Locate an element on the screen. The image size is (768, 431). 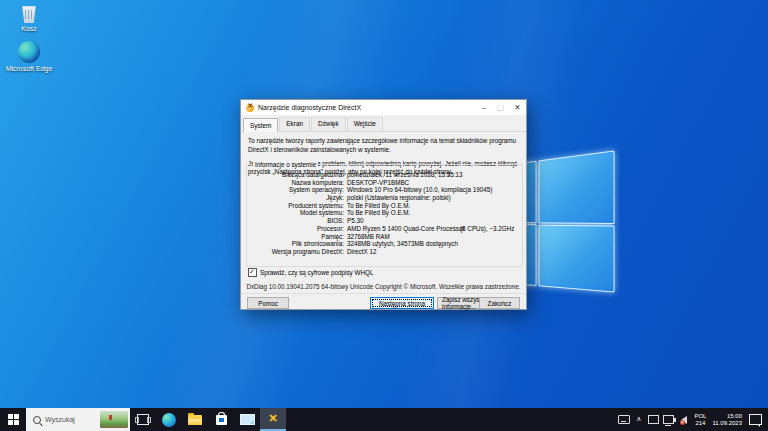
start-button is located at coordinates (13, 420).